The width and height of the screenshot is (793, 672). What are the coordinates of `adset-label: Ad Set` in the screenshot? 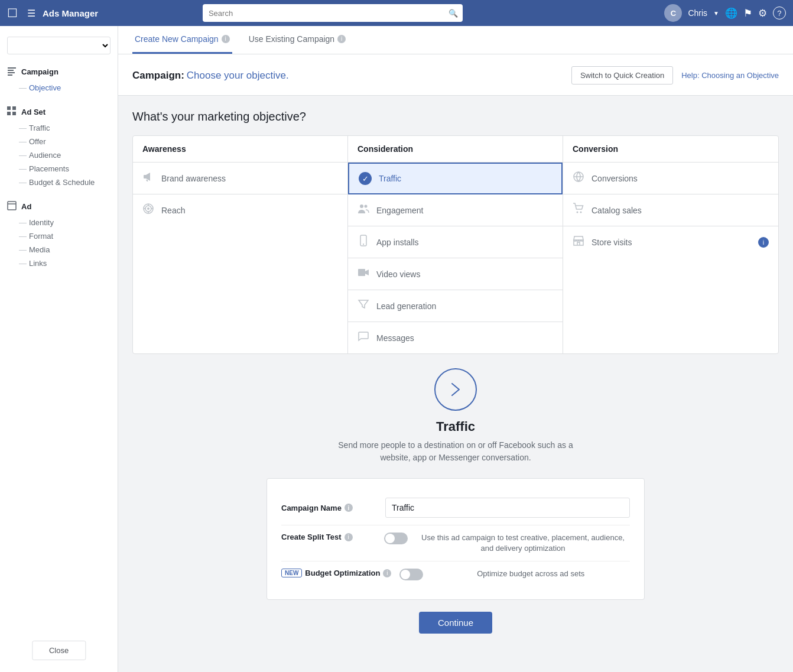 It's located at (33, 112).